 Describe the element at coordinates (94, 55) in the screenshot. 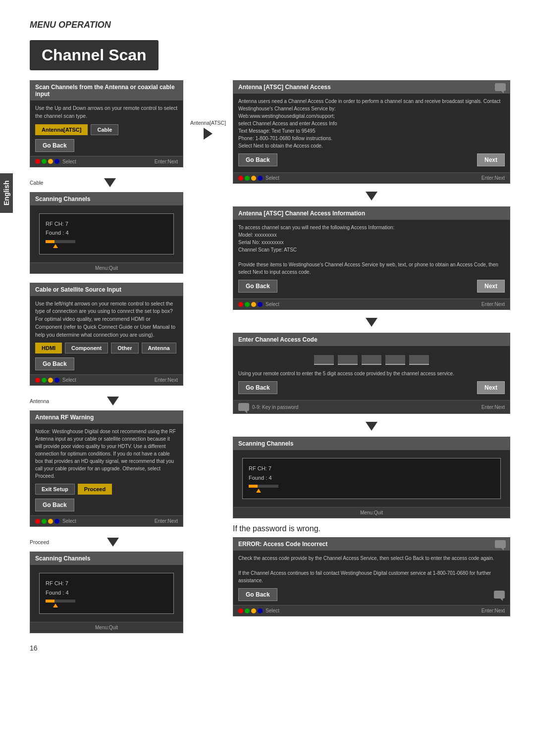

I see `channel-scan-heading: Channel Scan` at that location.